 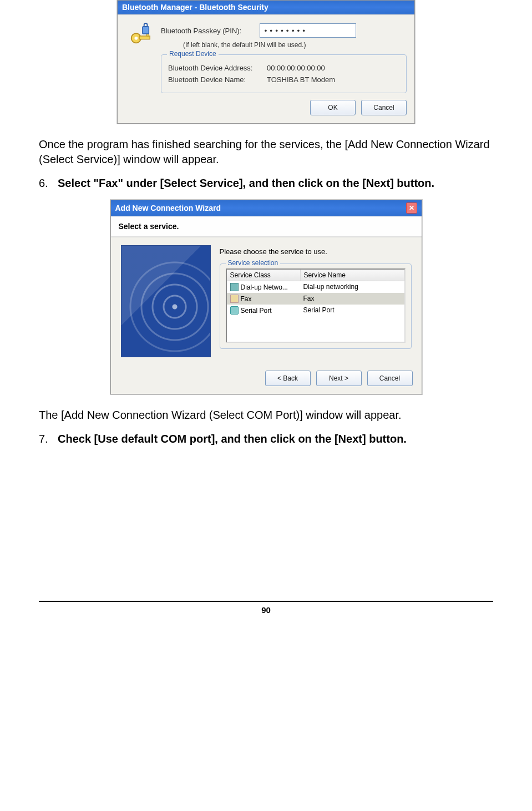 What do you see at coordinates (352, 298) in the screenshot?
I see `service-name: Fax` at bounding box center [352, 298].